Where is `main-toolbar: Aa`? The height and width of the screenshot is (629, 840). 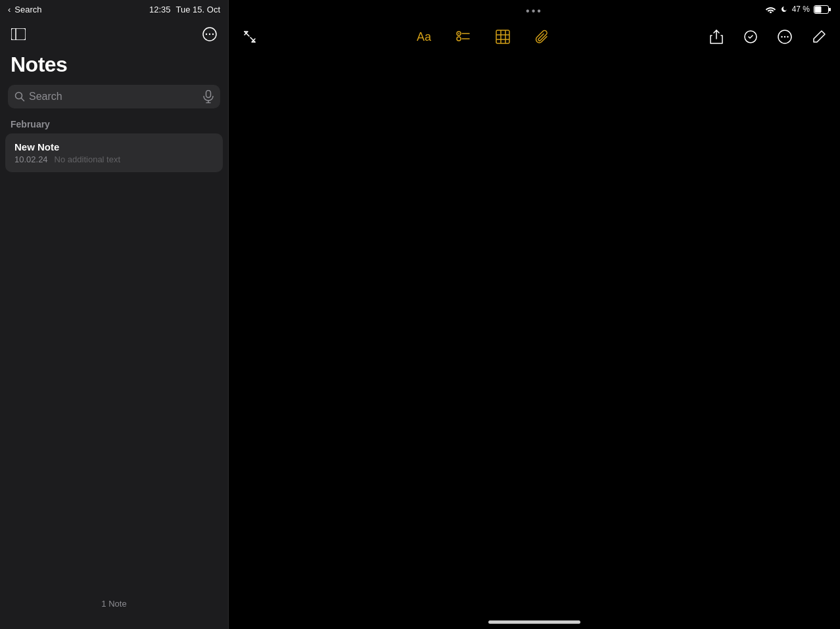
main-toolbar: Aa is located at coordinates (534, 37).